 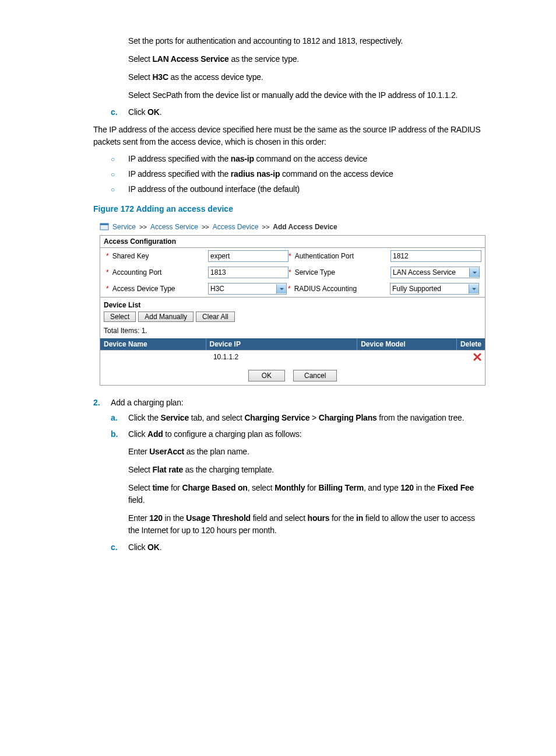 What do you see at coordinates (342, 488) in the screenshot?
I see `text-bold: Billing Term` at bounding box center [342, 488].